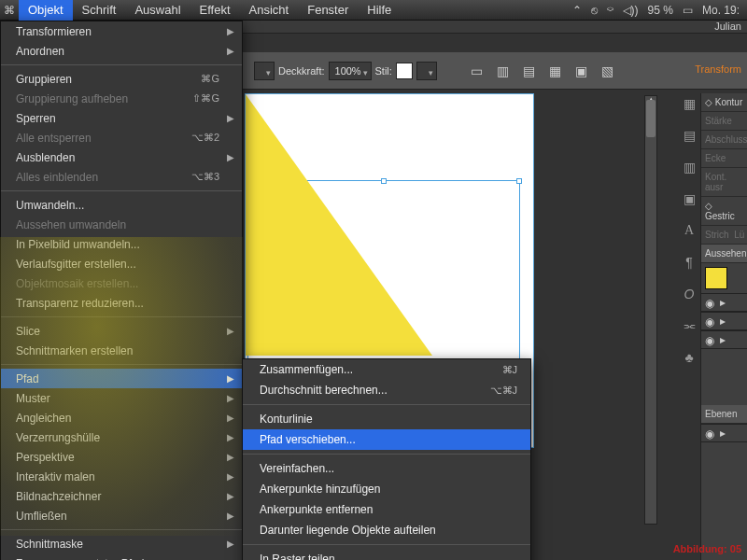 The image size is (747, 560). I want to click on dock-icons: ▦ ▤ ▥ ▣ A ¶ O ⫘ ♣, so click(689, 231).